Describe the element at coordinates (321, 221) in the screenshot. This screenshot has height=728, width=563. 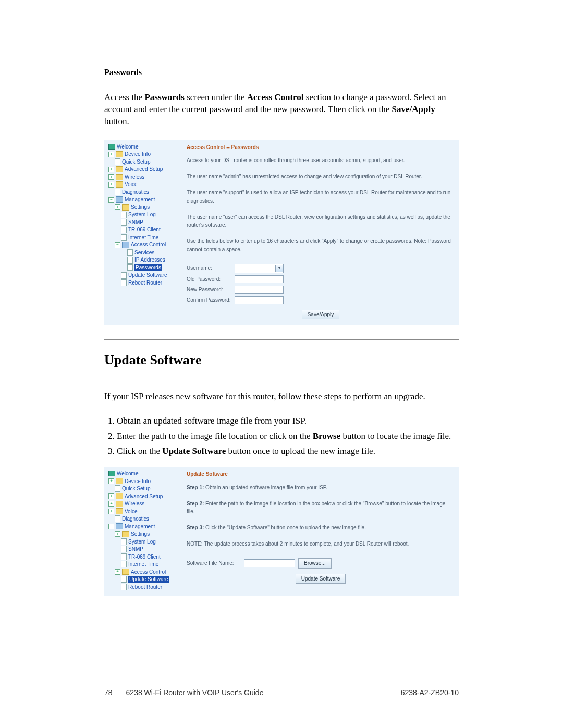
I see `panel-text: The user name "user" can access the DSL …` at that location.